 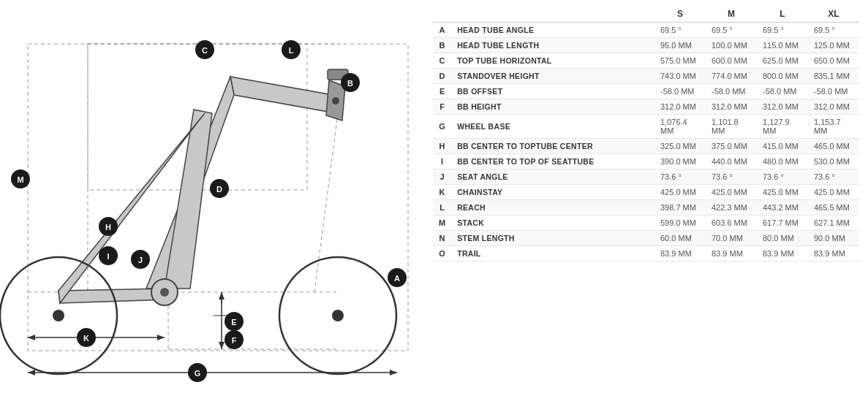 I want to click on row-xl: 835.1 MM, so click(x=834, y=76).